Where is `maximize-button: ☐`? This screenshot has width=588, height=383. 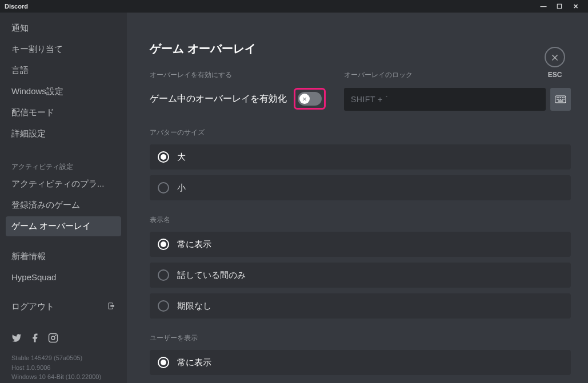
maximize-button: ☐ is located at coordinates (559, 6).